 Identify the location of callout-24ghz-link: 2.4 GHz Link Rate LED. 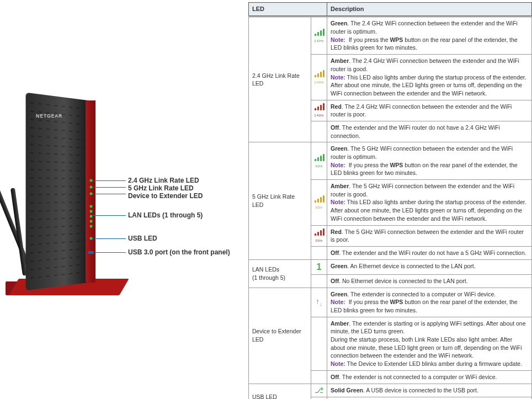
(163, 180).